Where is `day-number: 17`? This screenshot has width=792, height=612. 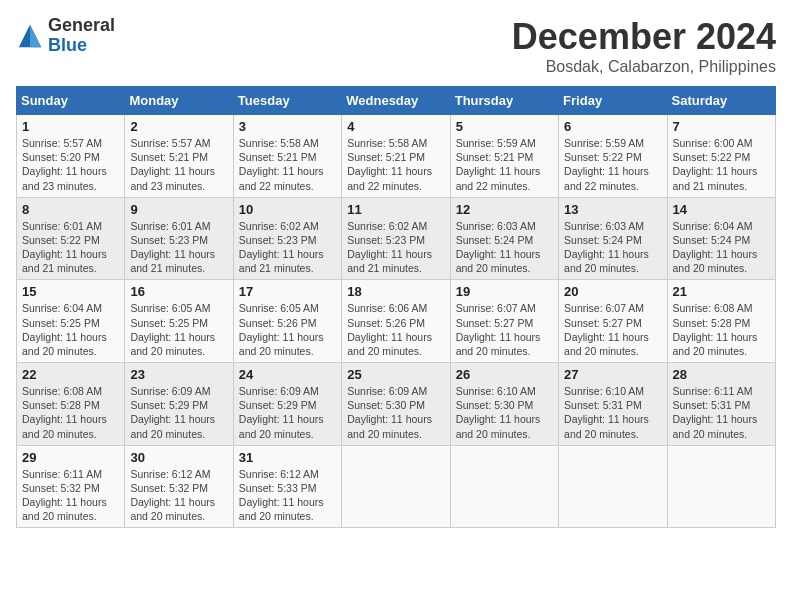 day-number: 17 is located at coordinates (288, 292).